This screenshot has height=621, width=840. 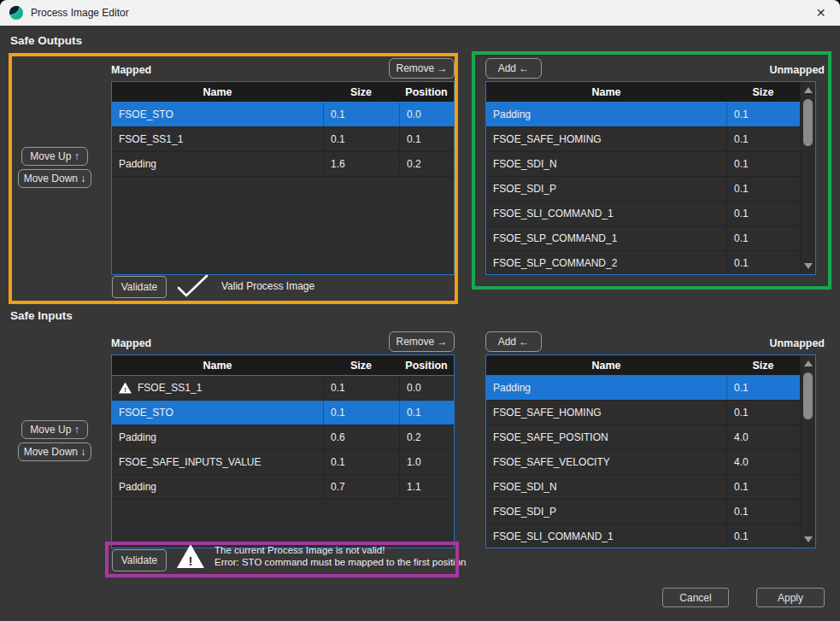 I want to click on inputs-add-button: Add ←, so click(x=514, y=342).